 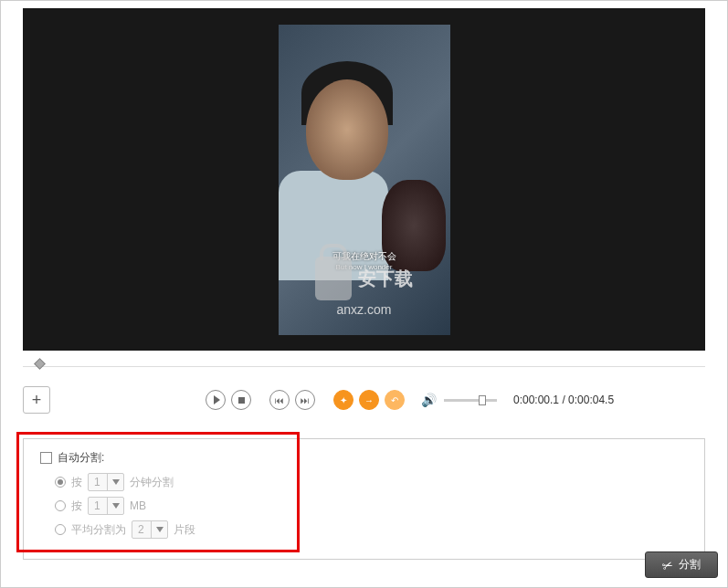 I want to click on volume-slider, so click(x=470, y=400).